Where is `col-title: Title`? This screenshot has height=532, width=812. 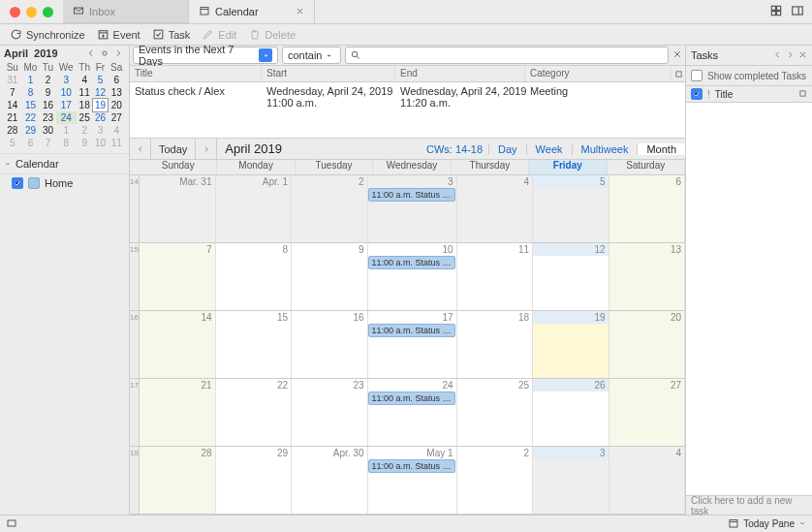 col-title: Title is located at coordinates (196, 74).